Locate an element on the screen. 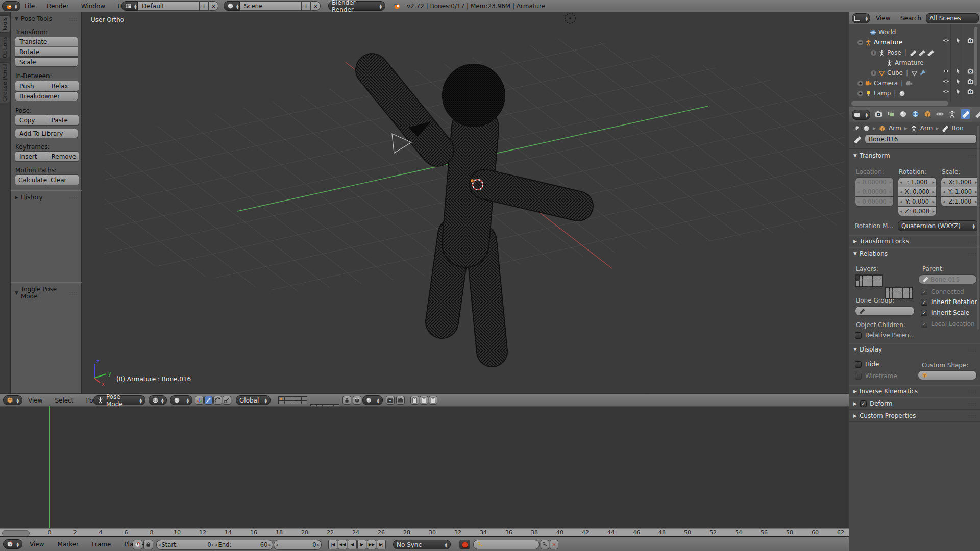 The height and width of the screenshot is (551, 980). lamp-object is located at coordinates (570, 18).